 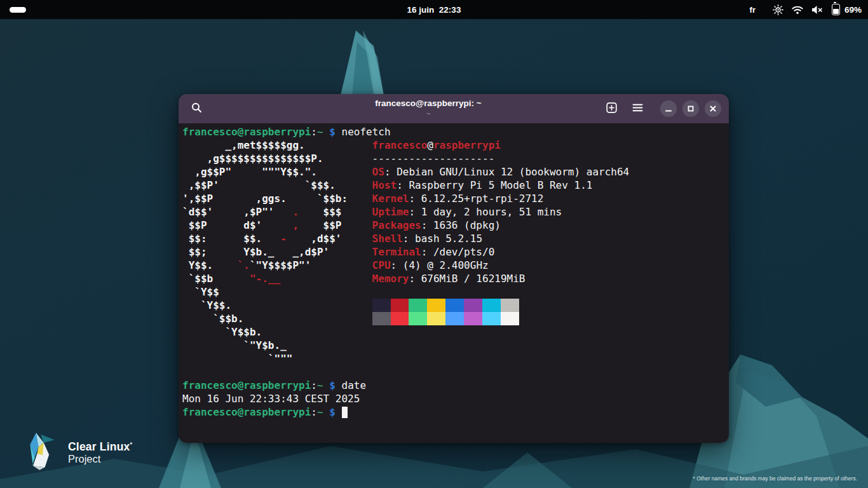 What do you see at coordinates (434, 10) in the screenshot?
I see `top-bar: 16 juin 22:33 fr` at bounding box center [434, 10].